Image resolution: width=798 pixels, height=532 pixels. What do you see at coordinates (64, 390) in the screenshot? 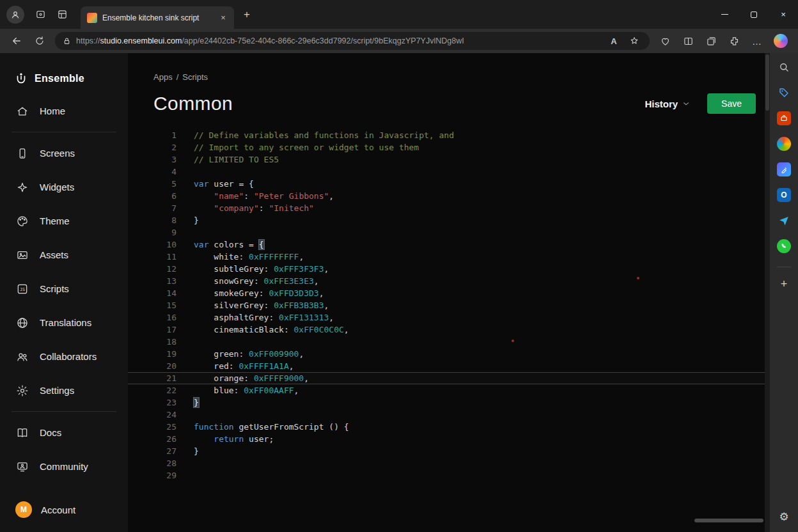
I see `sidebar-item-settings: Settings` at bounding box center [64, 390].